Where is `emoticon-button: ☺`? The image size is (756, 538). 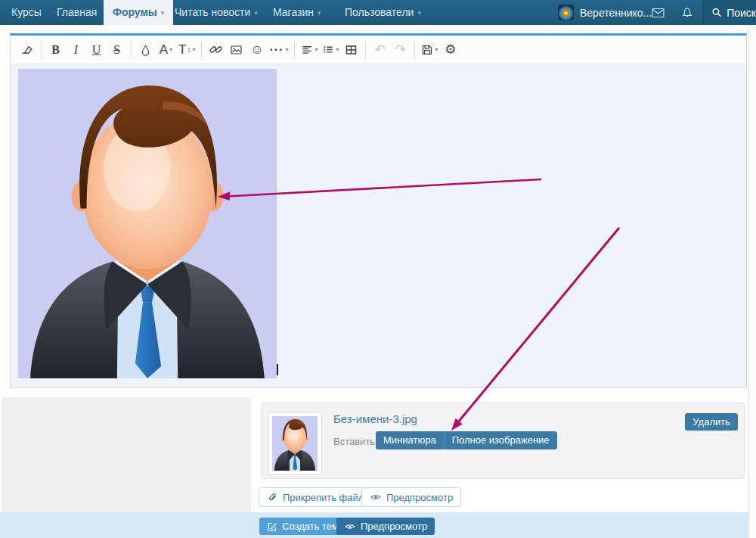
emoticon-button: ☺ is located at coordinates (257, 50).